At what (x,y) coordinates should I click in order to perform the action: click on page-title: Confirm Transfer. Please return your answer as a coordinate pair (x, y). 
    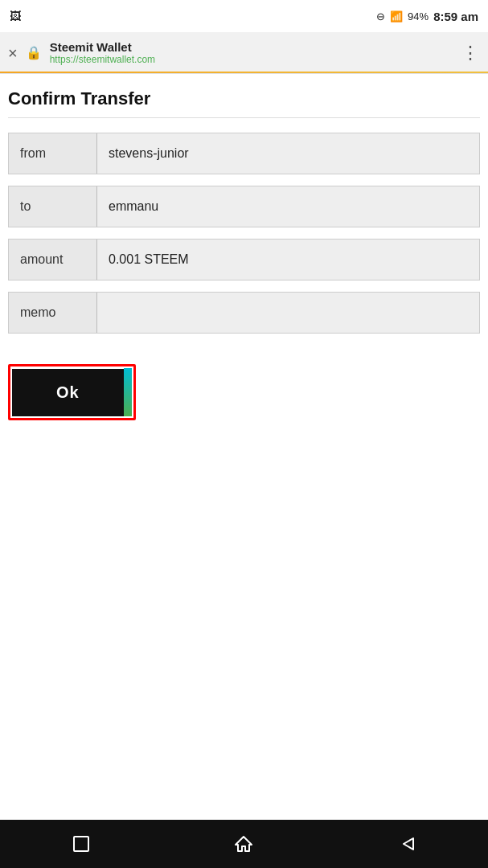
    Looking at the image, I should click on (244, 99).